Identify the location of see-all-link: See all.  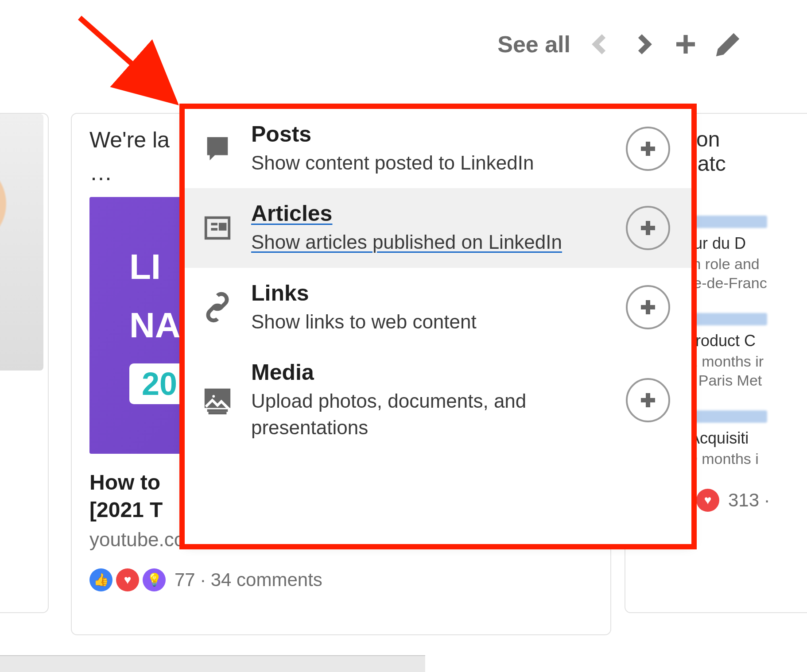
(534, 44).